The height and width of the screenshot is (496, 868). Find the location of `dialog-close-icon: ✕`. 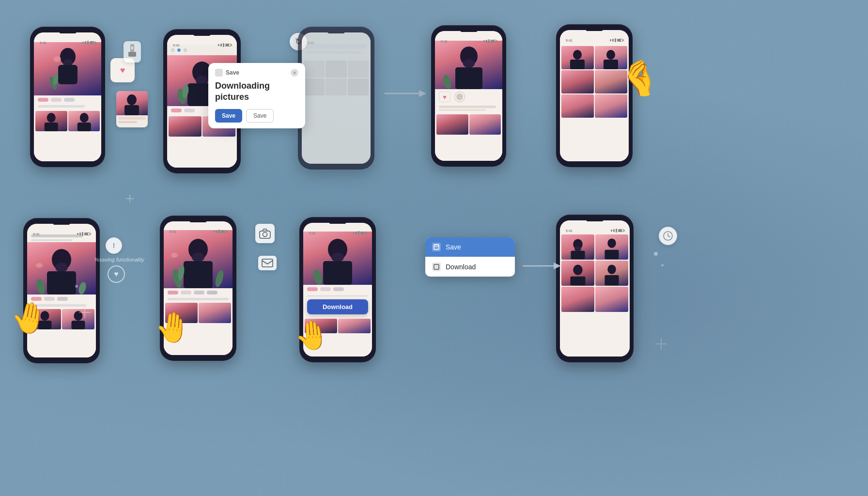

dialog-close-icon: ✕ is located at coordinates (294, 73).